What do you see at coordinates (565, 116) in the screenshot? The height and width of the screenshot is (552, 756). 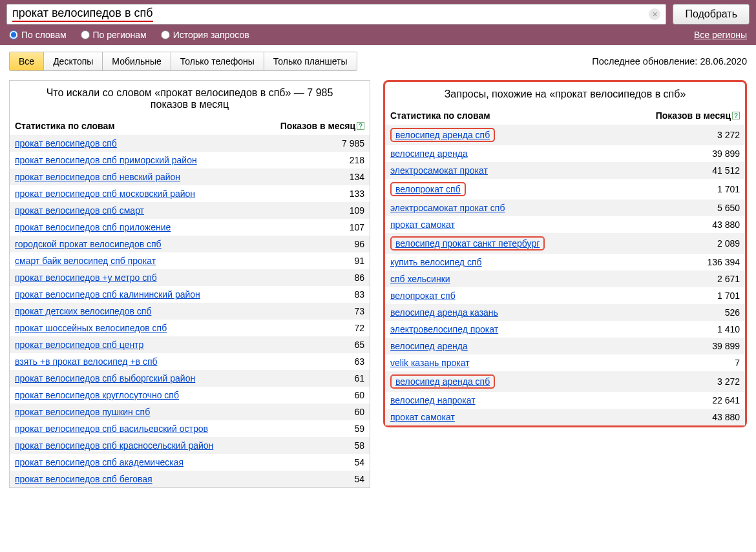 I see `table-header: Статистика по словам Показов в месяц?` at bounding box center [565, 116].